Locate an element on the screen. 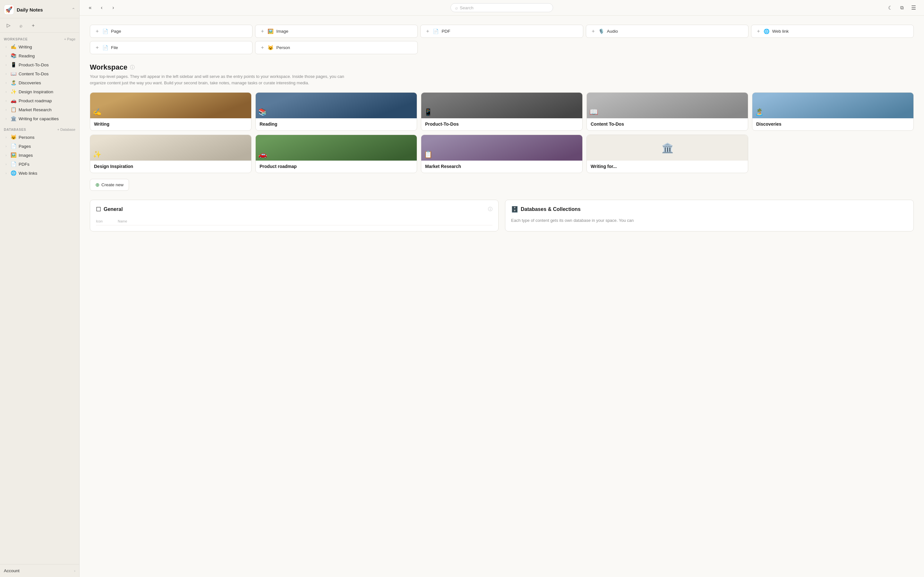 The height and width of the screenshot is (577, 924). workspace-cards-row1: Writing Reading Product-To-Dos Content T… is located at coordinates (502, 111).